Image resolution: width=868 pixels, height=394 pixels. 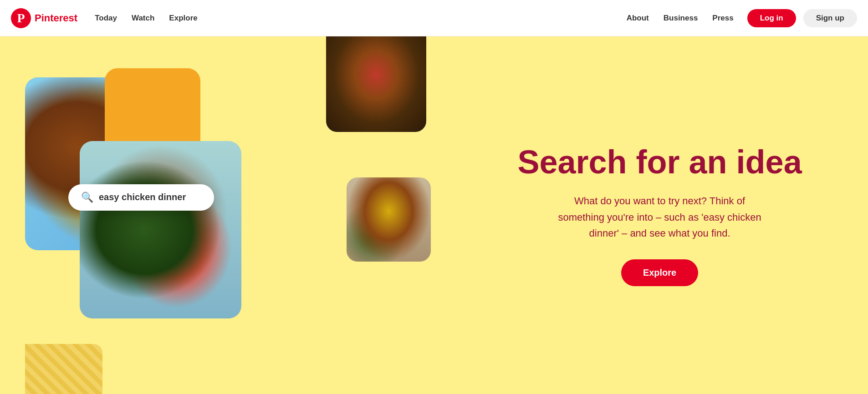 I want to click on navbar: P Pinterest Today Watch Explore About Bu…, so click(x=434, y=18).